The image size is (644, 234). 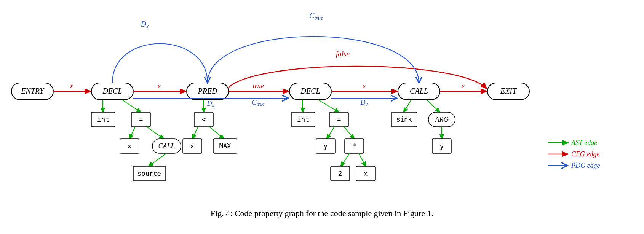 I want to click on svg-text: sink, so click(x=404, y=119).